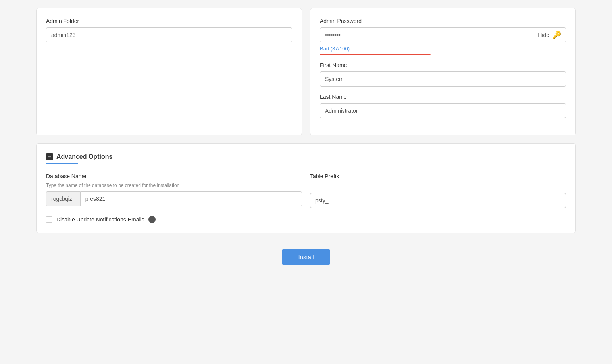 The width and height of the screenshot is (612, 364). I want to click on key-icon: 🔑, so click(557, 35).